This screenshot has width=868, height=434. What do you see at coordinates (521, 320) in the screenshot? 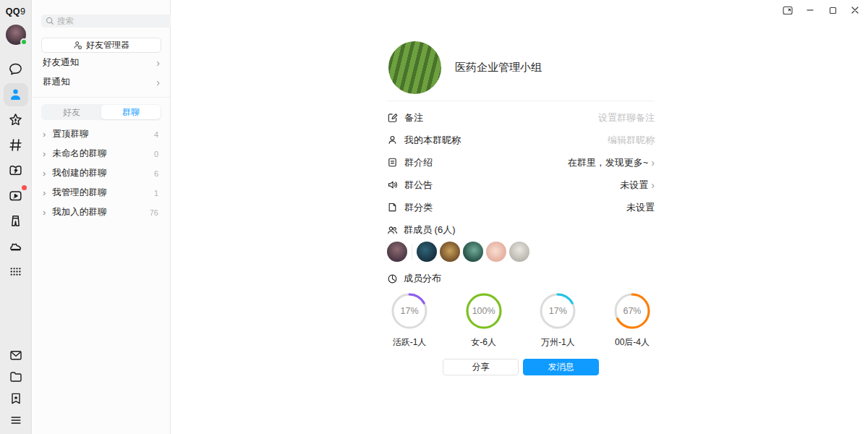
I see `member-distribution-charts: 17% 活跃-1人 100% 女-6人 17% 万州-1人` at bounding box center [521, 320].